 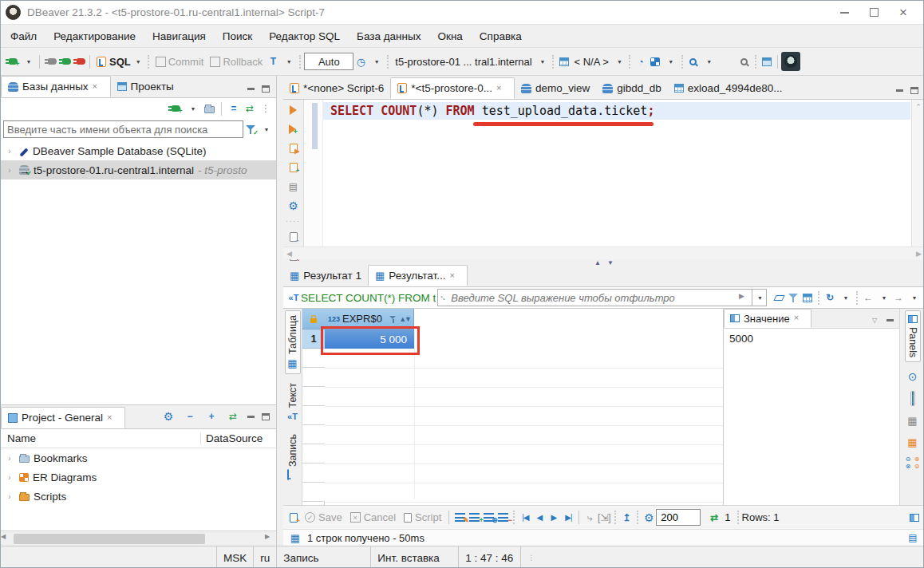 What do you see at coordinates (655, 61) in the screenshot?
I see `network-profile-icon` at bounding box center [655, 61].